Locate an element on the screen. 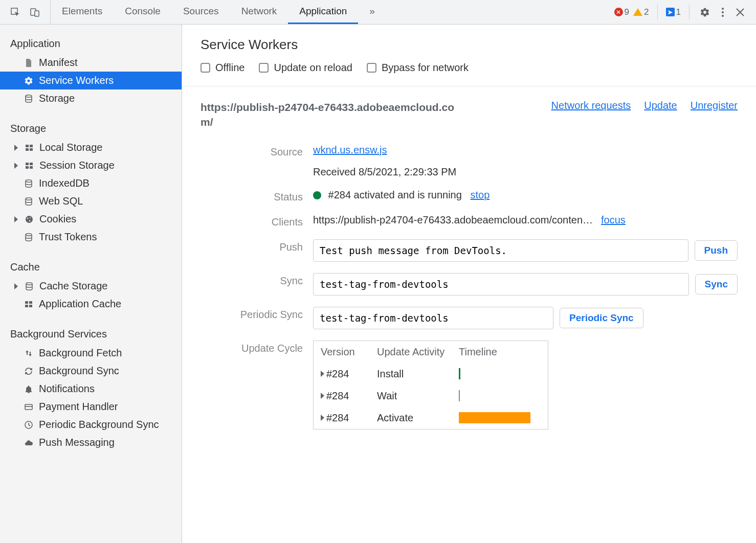  sidebar-item-label: Periodic Background Sync is located at coordinates (99, 424).